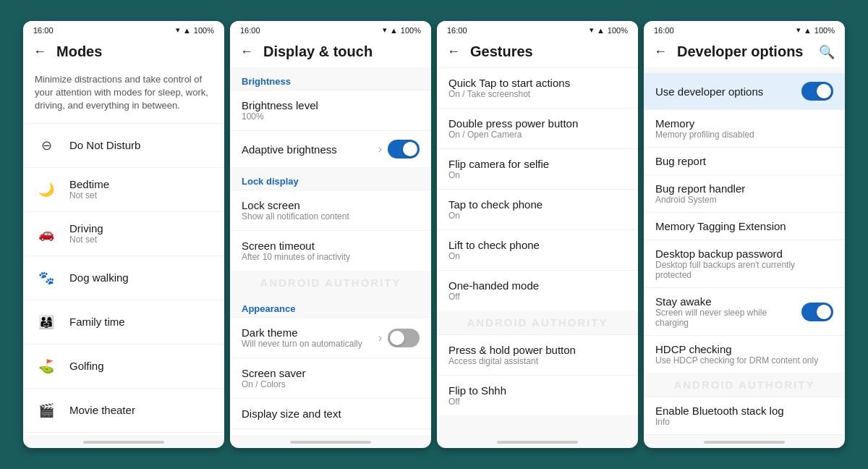 The image size is (868, 469). What do you see at coordinates (124, 96) in the screenshot?
I see `modes-subtitle: Minimize distractions and take control o…` at bounding box center [124, 96].